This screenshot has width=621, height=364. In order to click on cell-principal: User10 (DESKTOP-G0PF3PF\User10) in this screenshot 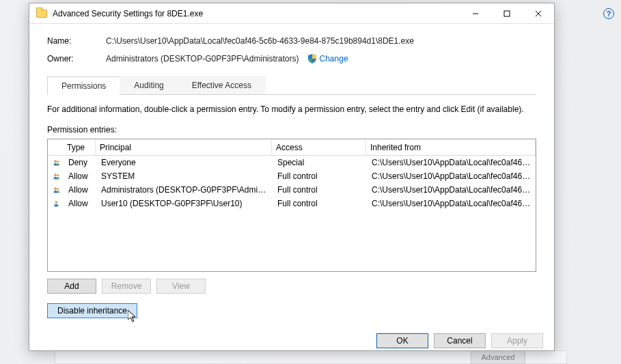, I will do `click(185, 204)`.